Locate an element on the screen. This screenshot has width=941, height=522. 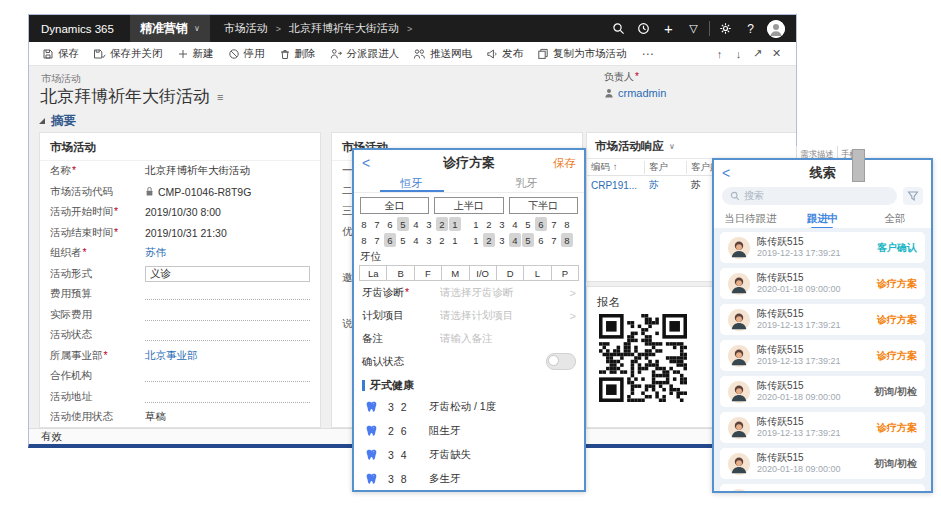
mouth-region-button: 上半口 is located at coordinates (468, 206).